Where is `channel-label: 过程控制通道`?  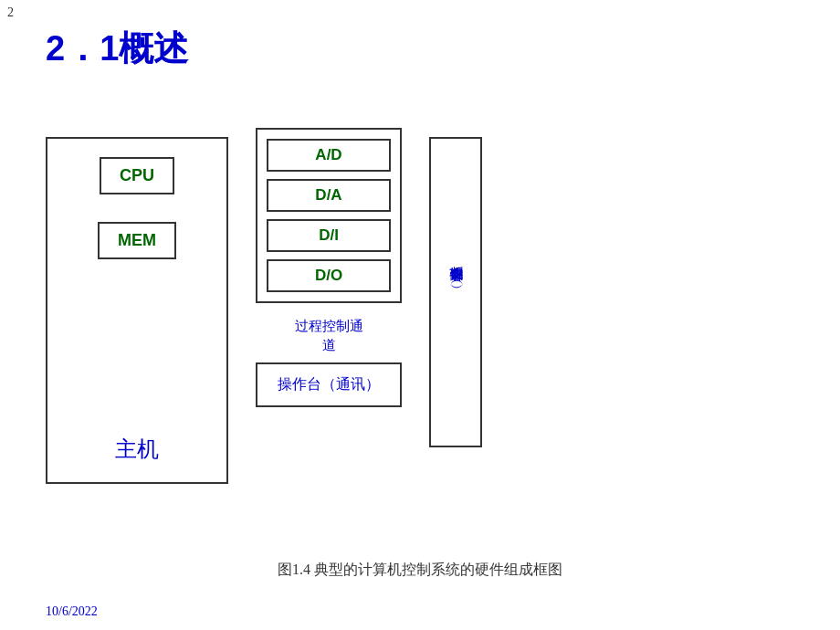 channel-label: 过程控制通道 is located at coordinates (329, 336).